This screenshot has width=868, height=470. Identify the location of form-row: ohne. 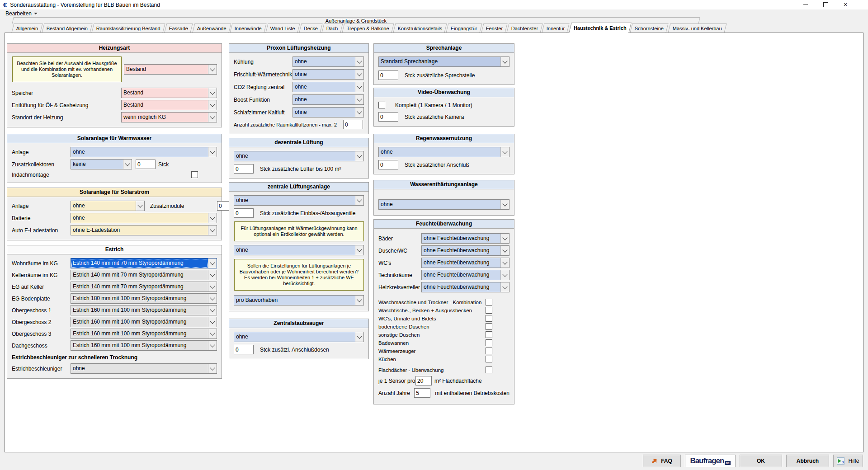
(299, 156).